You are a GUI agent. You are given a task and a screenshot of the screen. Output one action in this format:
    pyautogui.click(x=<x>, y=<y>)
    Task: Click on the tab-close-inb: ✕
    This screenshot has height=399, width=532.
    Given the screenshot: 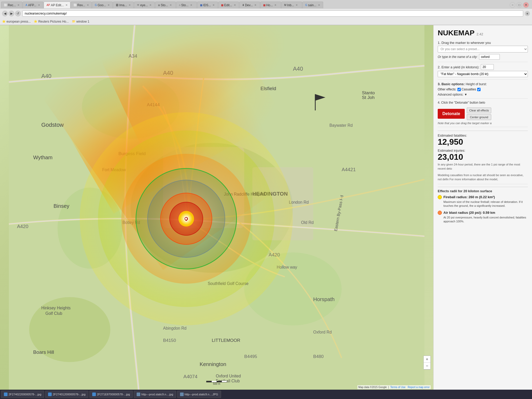 What is the action you would take?
    pyautogui.click(x=297, y=5)
    